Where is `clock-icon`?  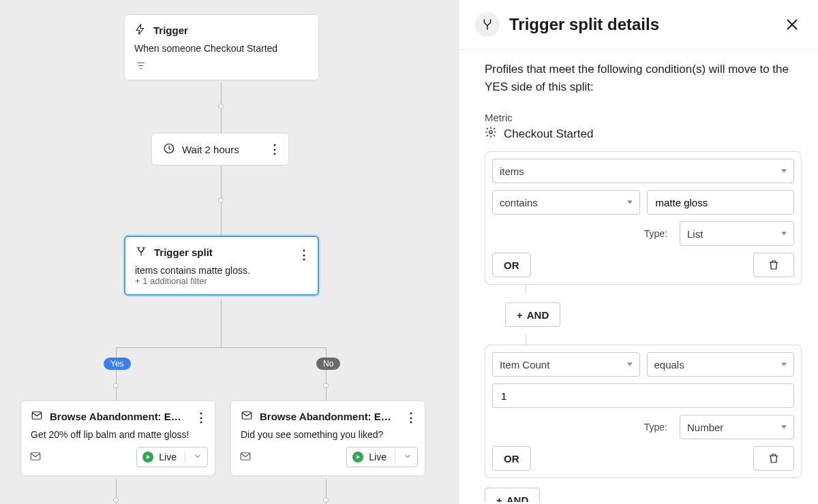 clock-icon is located at coordinates (169, 150).